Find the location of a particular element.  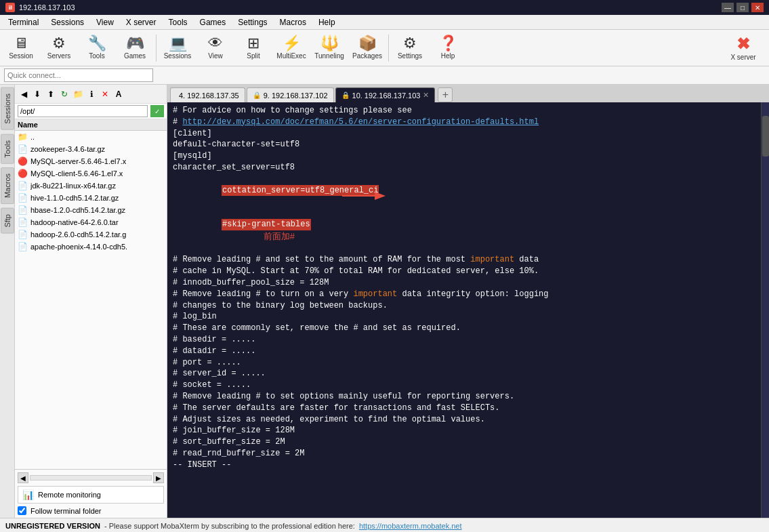

list-item: 📄 jdk-8u221-linux-x64.tar.gz is located at coordinates (91, 186).